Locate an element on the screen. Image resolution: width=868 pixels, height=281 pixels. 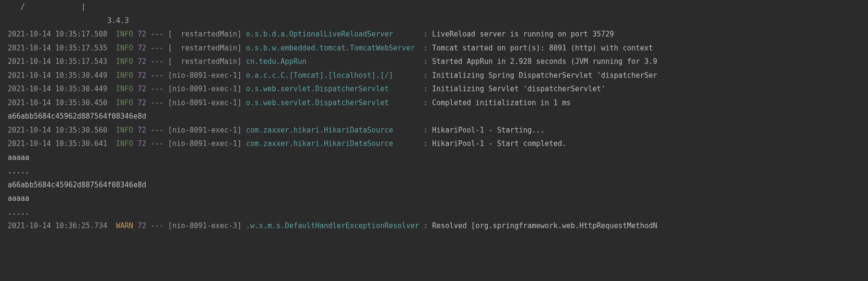
log-message: Tomcat started on port(s): 8091 (http) w… is located at coordinates (545, 48).